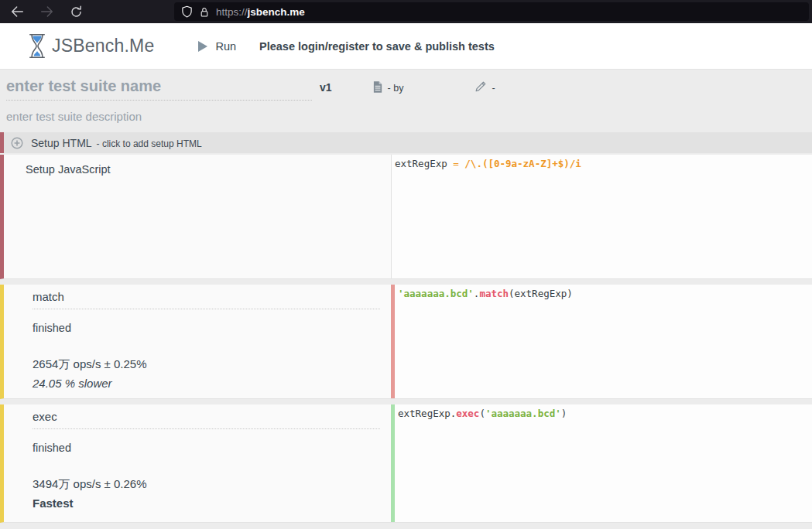 This screenshot has height=529, width=812. Describe the element at coordinates (406, 89) in the screenshot. I see `suite-title-row: enter test suite name v1 - by -` at that location.